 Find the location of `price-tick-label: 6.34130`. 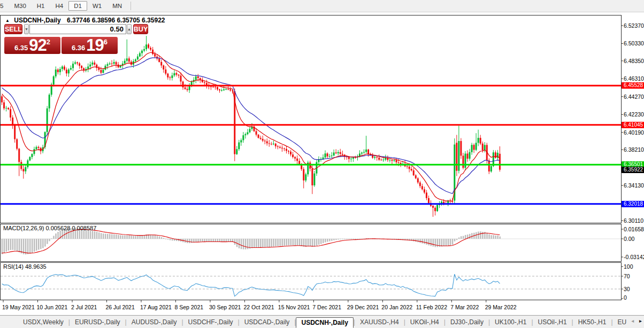

price-tick-label: 6.34130 is located at coordinates (634, 185).